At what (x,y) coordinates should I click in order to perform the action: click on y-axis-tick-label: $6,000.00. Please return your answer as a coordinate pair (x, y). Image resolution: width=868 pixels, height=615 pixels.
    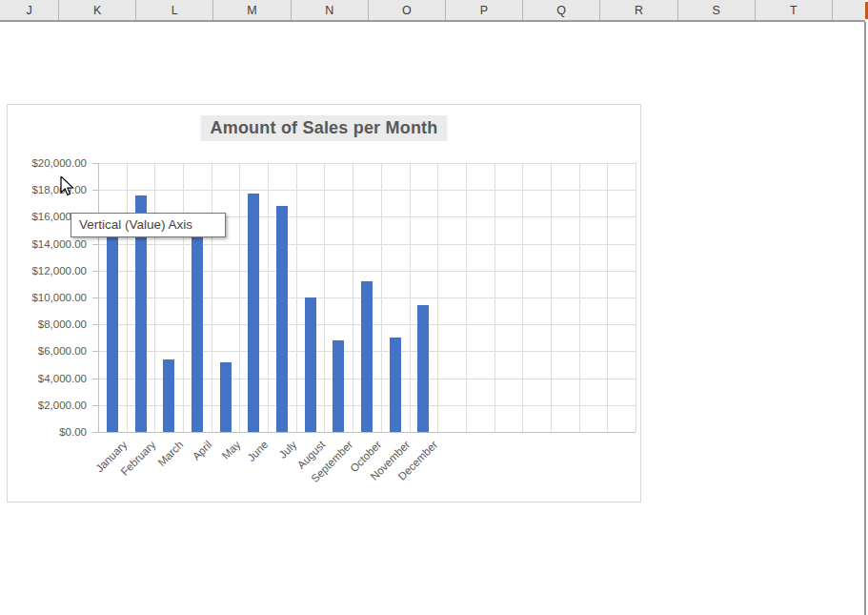
    Looking at the image, I should click on (48, 351).